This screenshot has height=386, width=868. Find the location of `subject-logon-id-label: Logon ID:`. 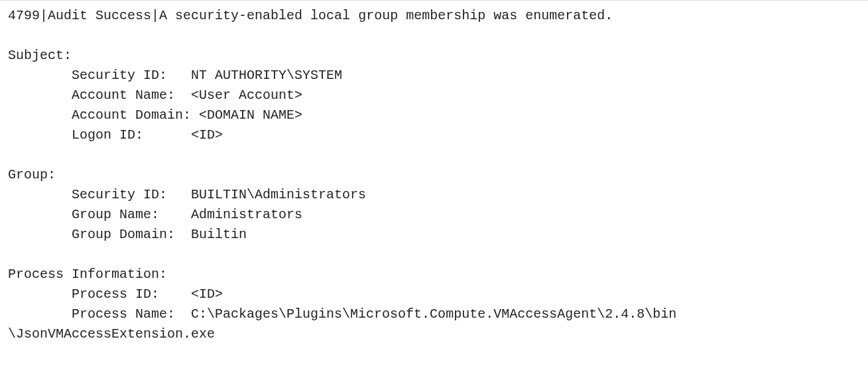

subject-logon-id-label: Logon ID: is located at coordinates (107, 135).